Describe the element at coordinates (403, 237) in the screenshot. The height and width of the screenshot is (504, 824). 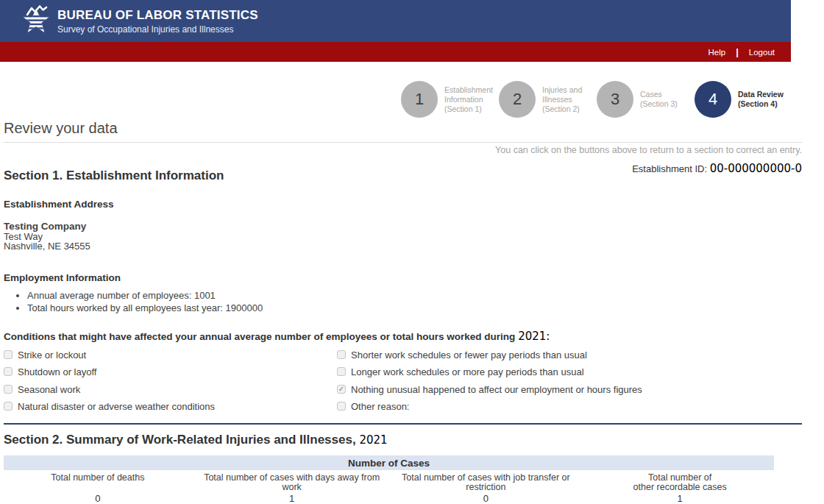
I see `establishment-address: Testing Company Test Way Nashville, NE 3…` at that location.